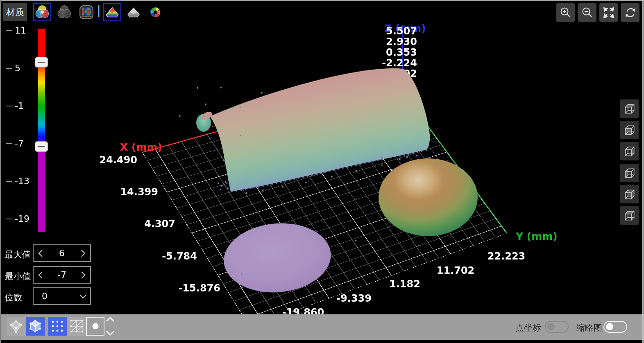  Describe the element at coordinates (134, 12) in the screenshot. I see `gray-surface-mode-button` at that location.